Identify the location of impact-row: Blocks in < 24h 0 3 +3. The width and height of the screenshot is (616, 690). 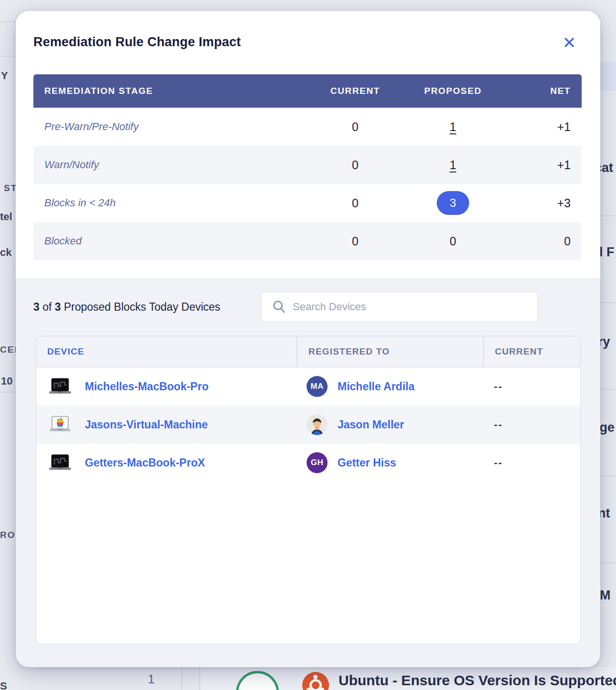
(308, 203).